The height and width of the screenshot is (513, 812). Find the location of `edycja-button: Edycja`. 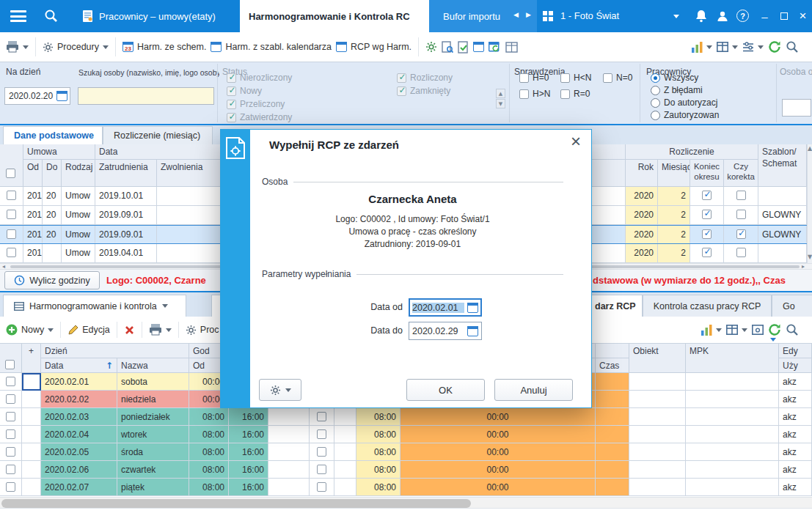

edycja-button: Edycja is located at coordinates (89, 330).